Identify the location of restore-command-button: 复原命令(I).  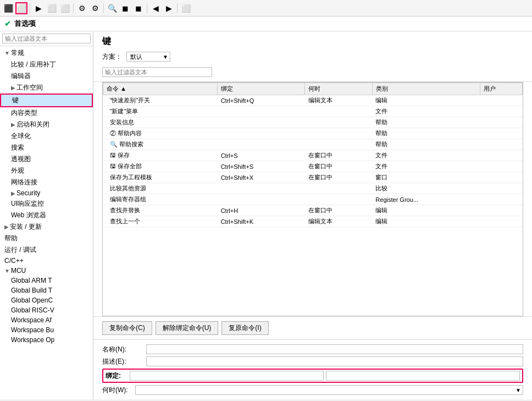
(245, 328).